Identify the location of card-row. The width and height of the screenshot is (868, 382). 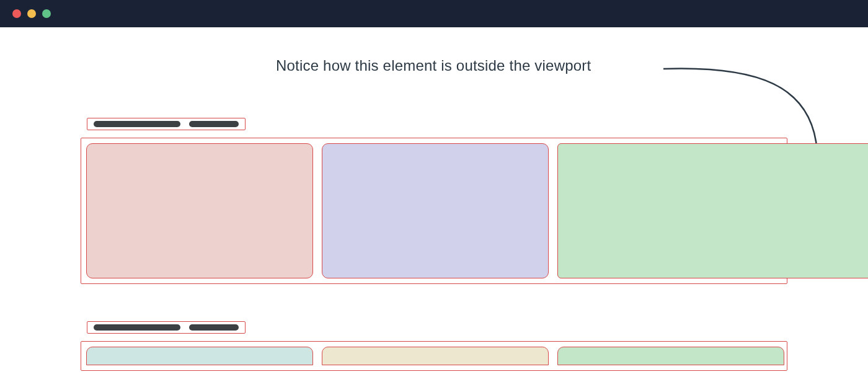
(434, 356).